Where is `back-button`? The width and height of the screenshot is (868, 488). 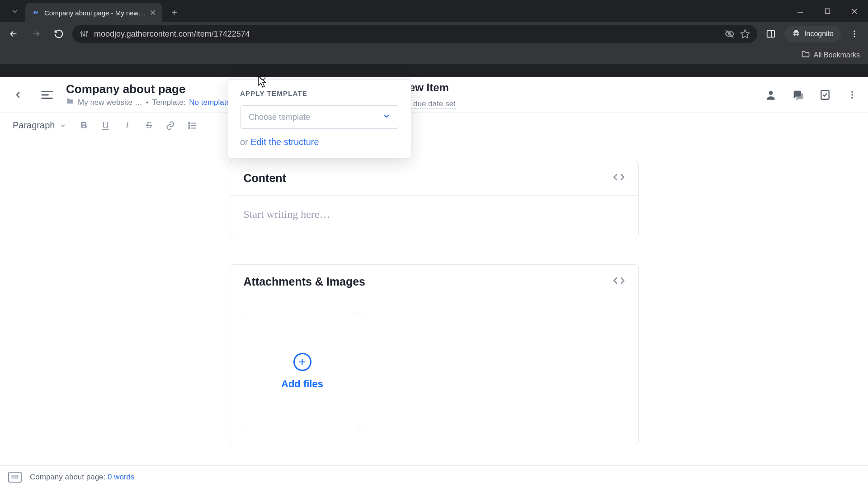
back-button is located at coordinates (14, 34).